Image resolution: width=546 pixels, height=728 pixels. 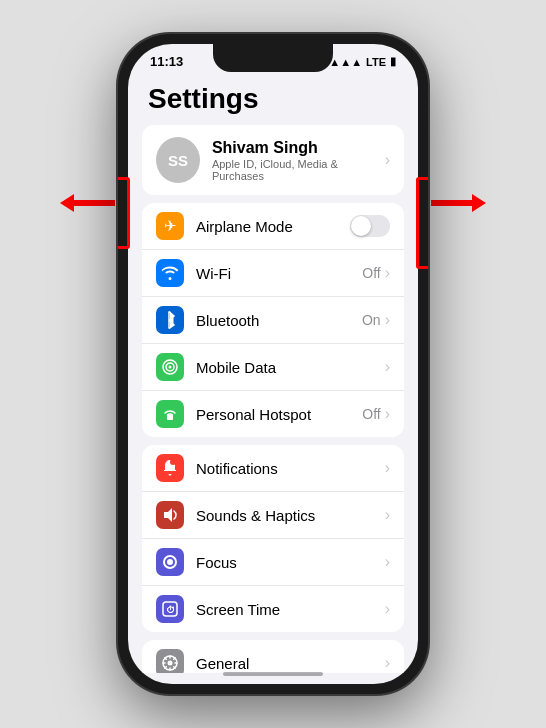 I want to click on focus-label: Focus, so click(x=216, y=562).